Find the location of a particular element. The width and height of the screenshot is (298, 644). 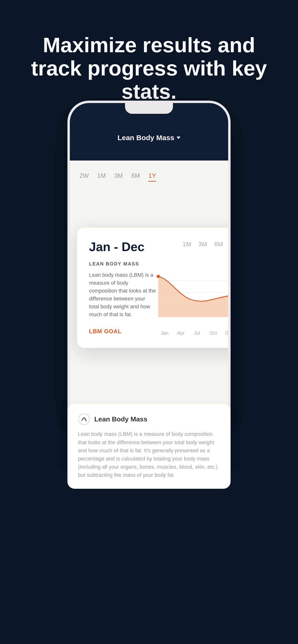

header-title-text: Lean Body Mass is located at coordinates (146, 138).